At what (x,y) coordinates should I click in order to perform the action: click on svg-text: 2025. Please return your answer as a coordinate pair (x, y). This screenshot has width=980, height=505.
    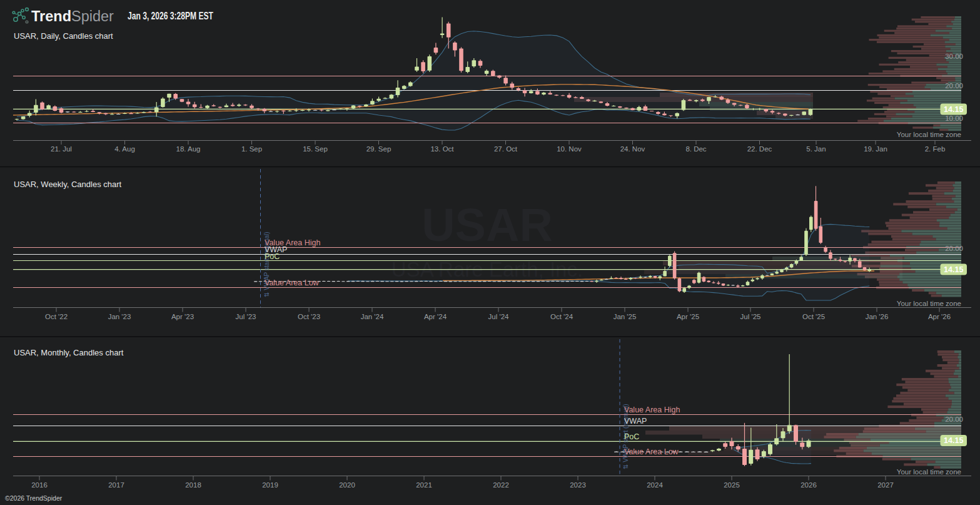
    Looking at the image, I should click on (732, 485).